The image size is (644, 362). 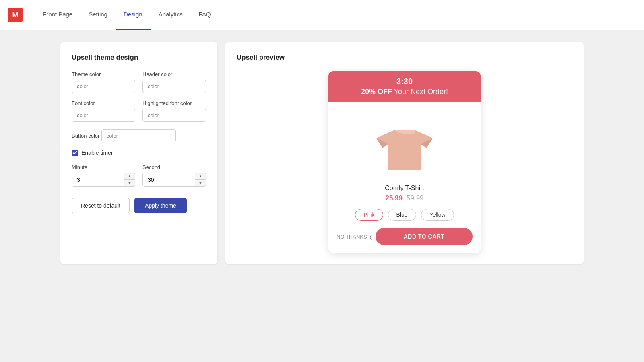 What do you see at coordinates (101, 206) in the screenshot?
I see `reset-button: Reset to default` at bounding box center [101, 206].